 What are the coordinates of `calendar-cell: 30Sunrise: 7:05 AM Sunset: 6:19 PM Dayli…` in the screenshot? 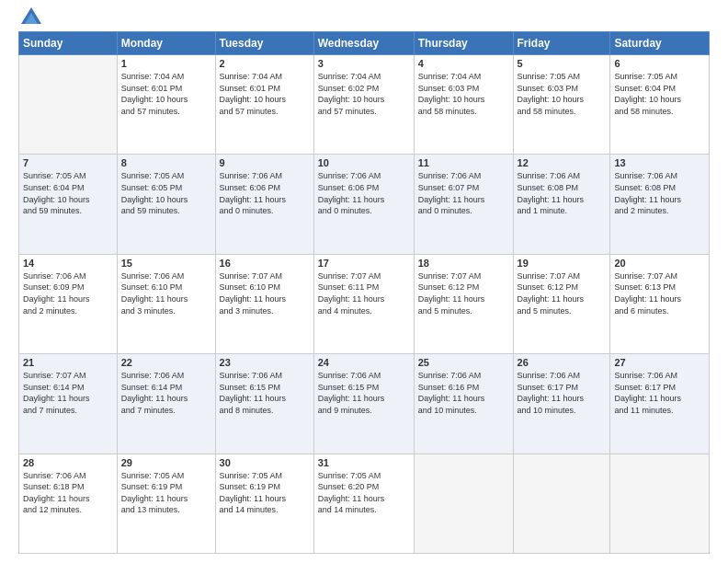 It's located at (265, 503).